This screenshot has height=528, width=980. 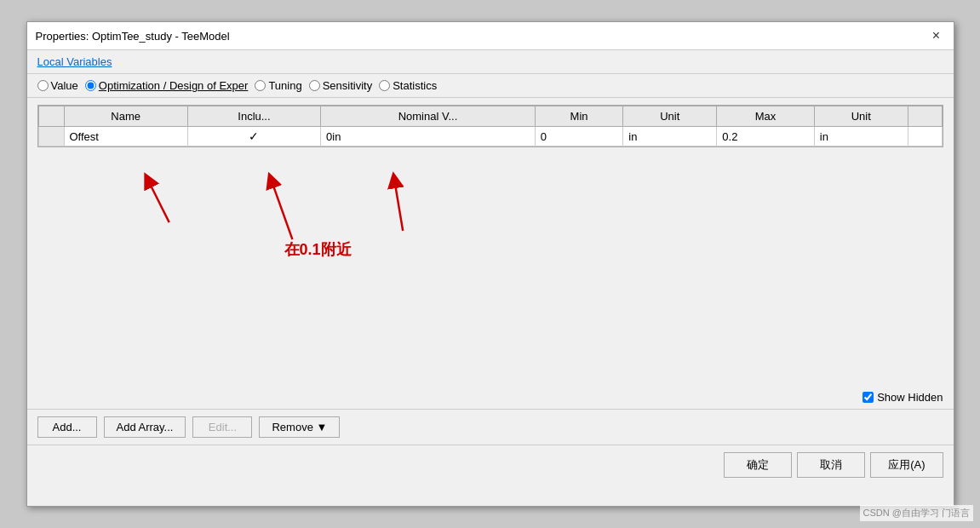 What do you see at coordinates (222, 428) in the screenshot?
I see `edit-button: Edit...` at bounding box center [222, 428].